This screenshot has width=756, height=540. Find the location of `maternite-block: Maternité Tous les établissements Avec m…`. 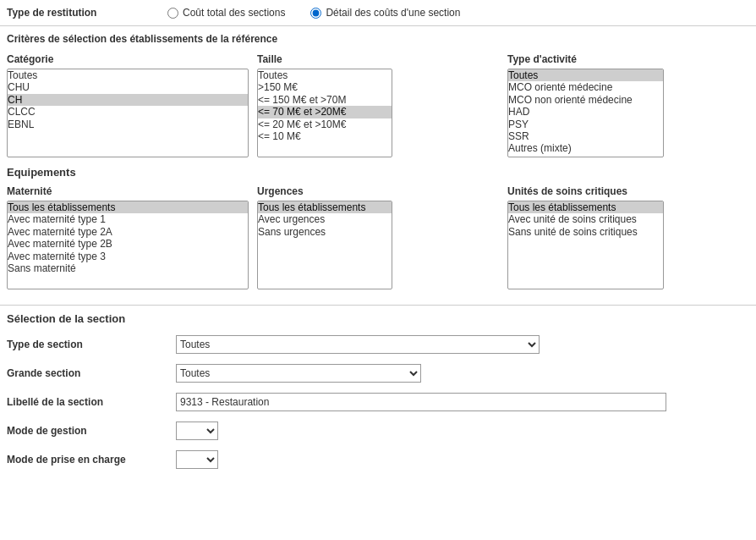

maternite-block: Maternité Tous les établissements Avec m… is located at coordinates (128, 237).